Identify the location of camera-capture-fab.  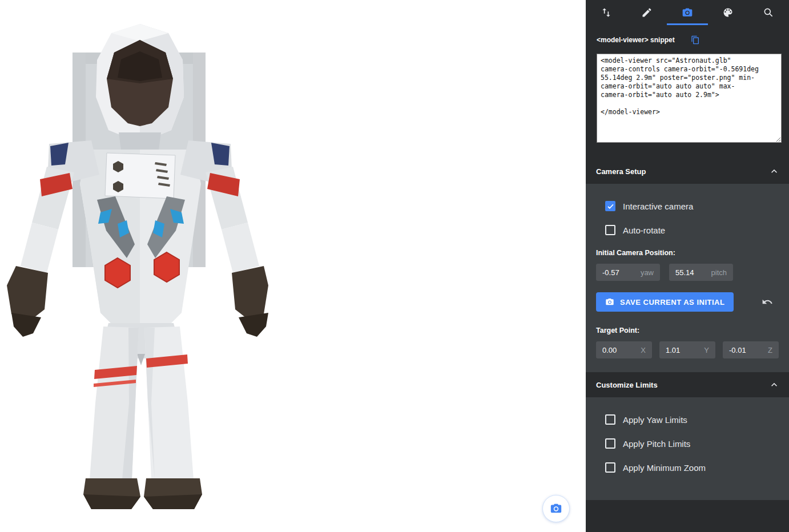
(556, 509).